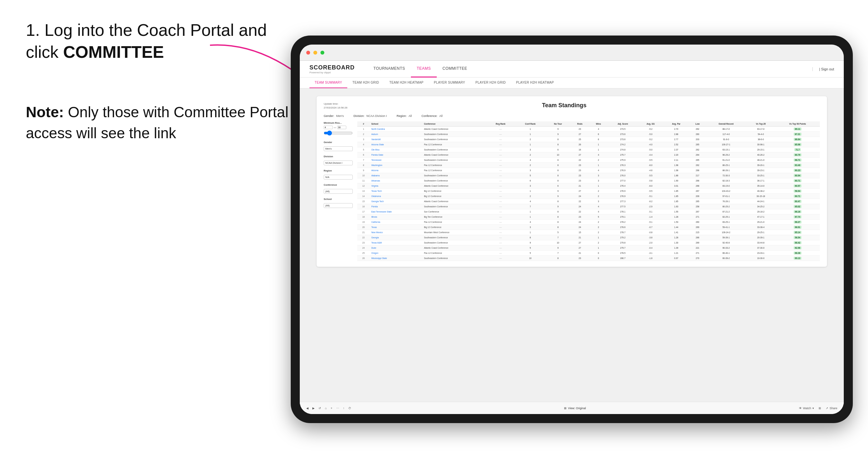 This screenshot has width=868, height=467. Describe the element at coordinates (455, 69) in the screenshot. I see `nav-item-committee: COMMITTEE` at that location.